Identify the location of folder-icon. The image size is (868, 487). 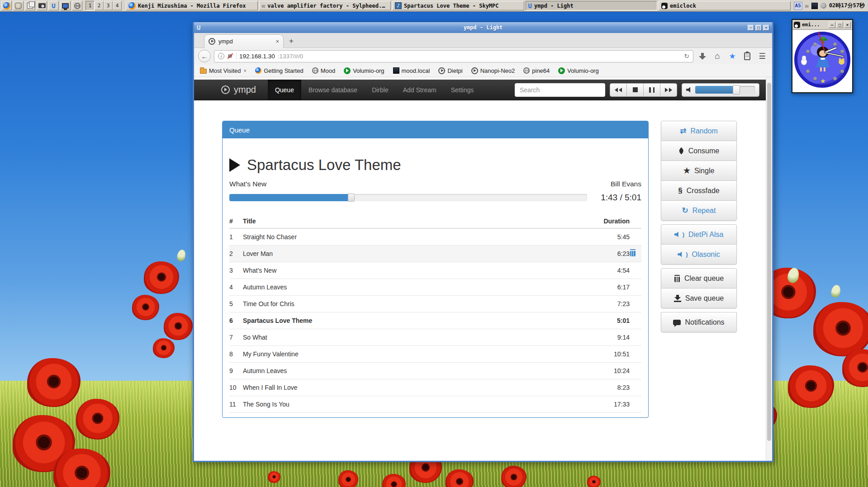
(204, 71).